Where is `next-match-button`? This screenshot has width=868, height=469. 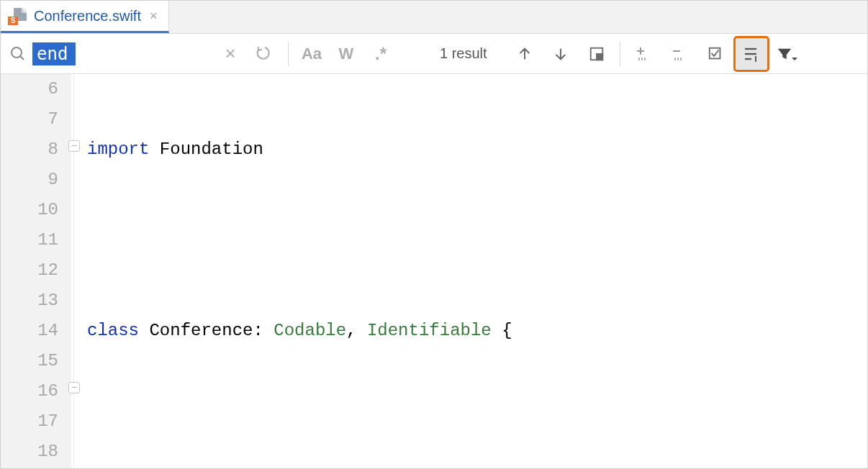 next-match-button is located at coordinates (561, 54).